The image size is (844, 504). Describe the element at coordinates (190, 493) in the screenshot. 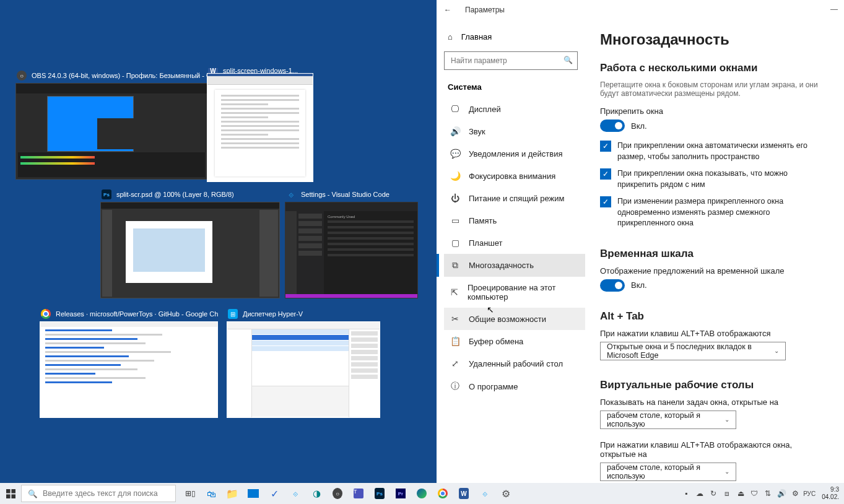

I see `task-view-button: ⊞▯` at that location.